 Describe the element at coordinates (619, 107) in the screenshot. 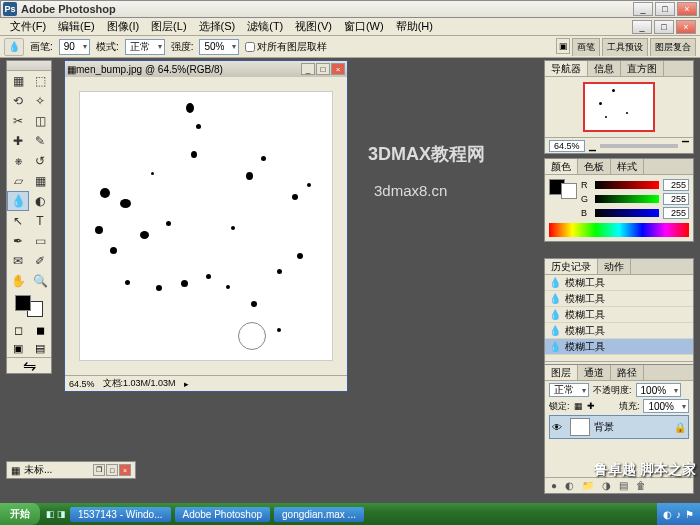

I see `navigator-thumbnail` at that location.